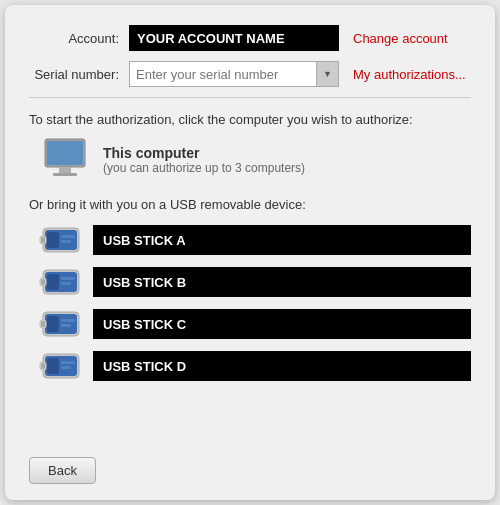 The height and width of the screenshot is (505, 500). What do you see at coordinates (62, 470) in the screenshot?
I see `back-button: Back` at bounding box center [62, 470].